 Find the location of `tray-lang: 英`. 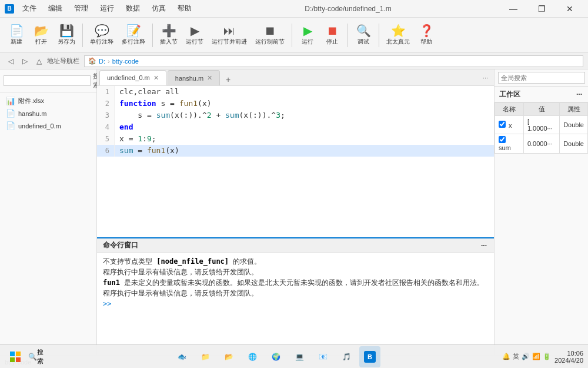

tray-lang: 英 is located at coordinates (516, 357).